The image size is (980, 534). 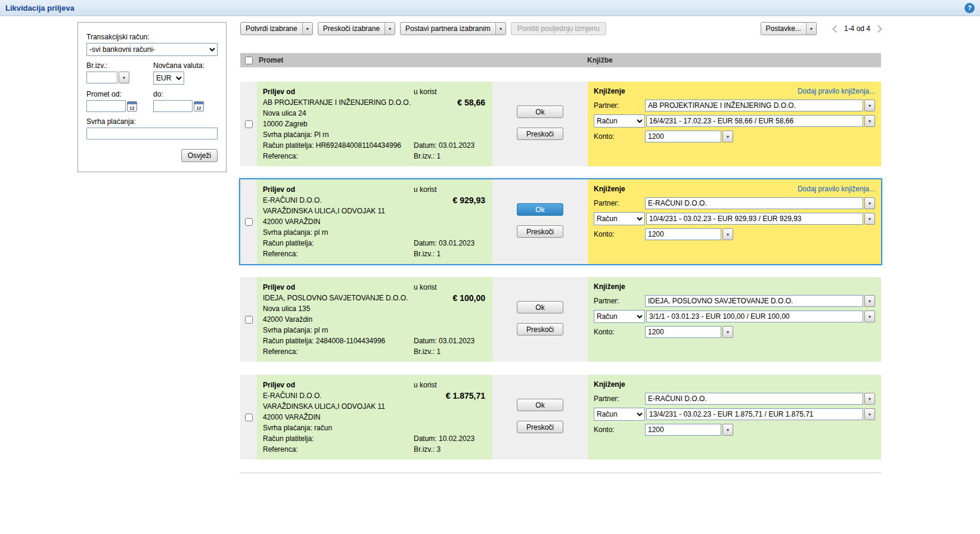 What do you see at coordinates (449, 298) in the screenshot?
I see `amount: € 100,00` at bounding box center [449, 298].